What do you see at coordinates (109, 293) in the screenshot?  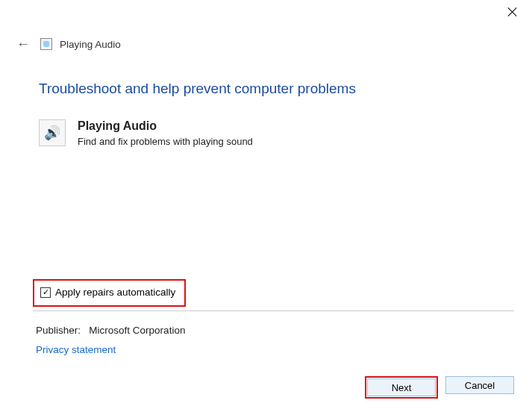 I see `apply-repairs-highlight: Apply repairs automatically` at bounding box center [109, 293].